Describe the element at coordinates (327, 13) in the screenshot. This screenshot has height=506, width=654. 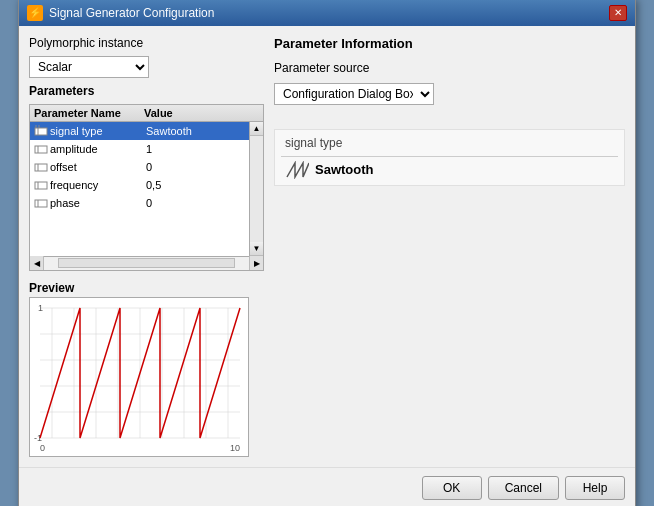
I see `title-bar: ⚡ Signal Generator Configuration ✕` at that location.